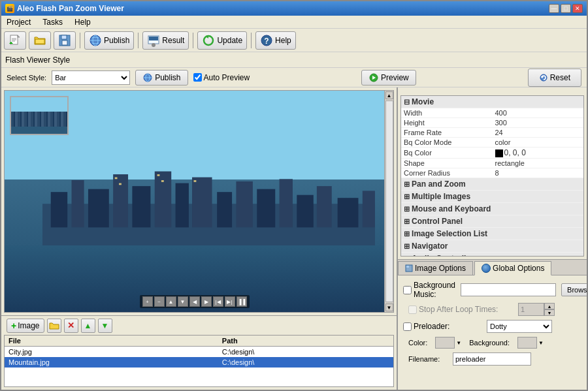 Image resolution: width=588 pixels, height=391 pixels. Describe the element at coordinates (71, 326) in the screenshot. I see `delete-image-button: ✕` at that location.